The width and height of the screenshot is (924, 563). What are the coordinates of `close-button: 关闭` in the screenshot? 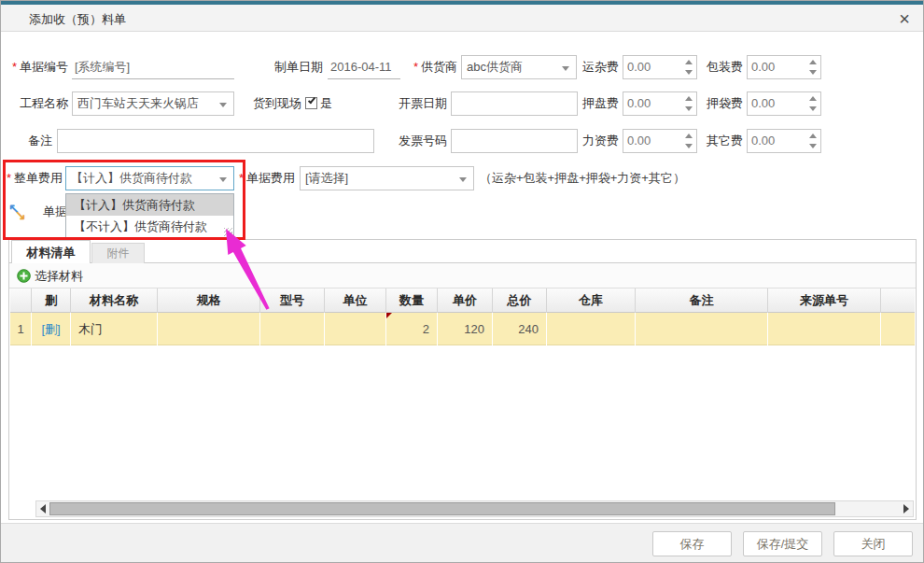 It's located at (874, 543).